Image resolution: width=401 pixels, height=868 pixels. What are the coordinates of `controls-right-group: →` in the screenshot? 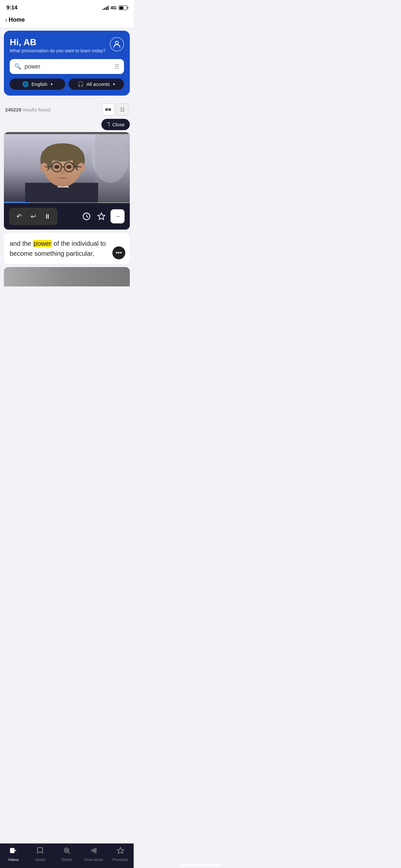 It's located at (103, 216).